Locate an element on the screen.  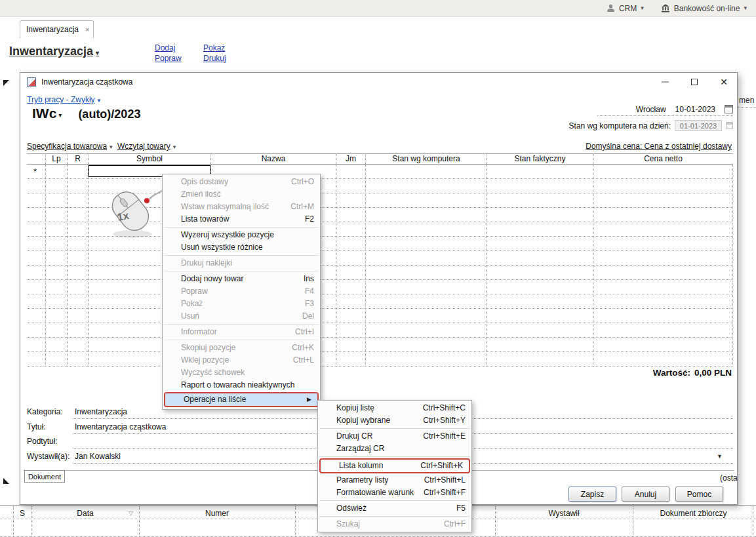
help-button: Pomoc is located at coordinates (699, 494).